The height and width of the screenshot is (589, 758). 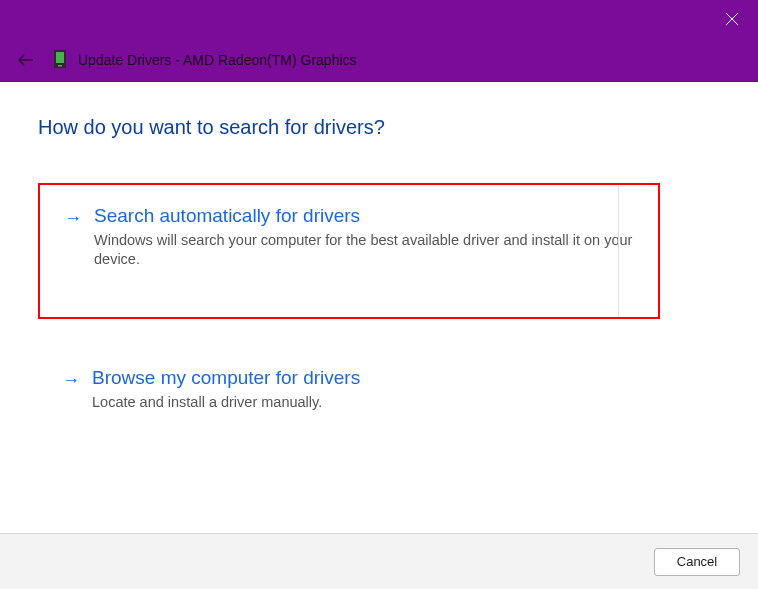 I want to click on close-button, so click(x=732, y=19).